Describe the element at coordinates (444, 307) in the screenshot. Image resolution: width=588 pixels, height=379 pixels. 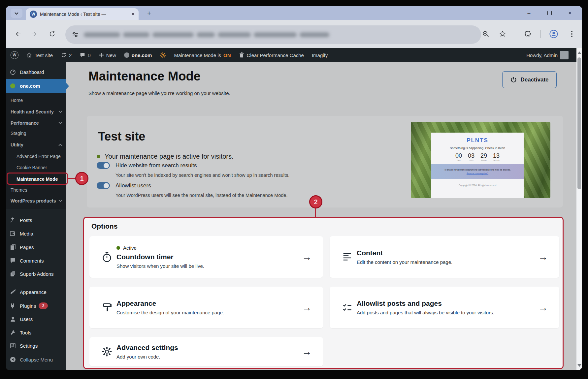
I see `allowlist-posts-pages-card: Allowlist posts and pages Add posts and …` at that location.